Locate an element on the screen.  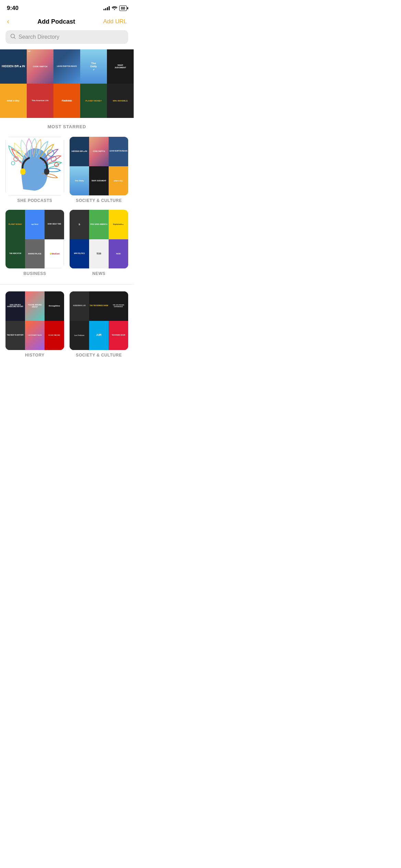
status-icons: 88 is located at coordinates (115, 8).